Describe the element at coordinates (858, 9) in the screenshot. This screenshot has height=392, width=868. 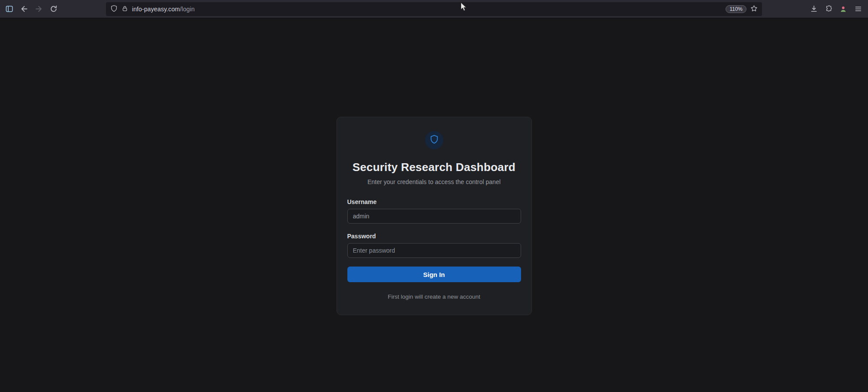
I see `hamburger-icon` at that location.